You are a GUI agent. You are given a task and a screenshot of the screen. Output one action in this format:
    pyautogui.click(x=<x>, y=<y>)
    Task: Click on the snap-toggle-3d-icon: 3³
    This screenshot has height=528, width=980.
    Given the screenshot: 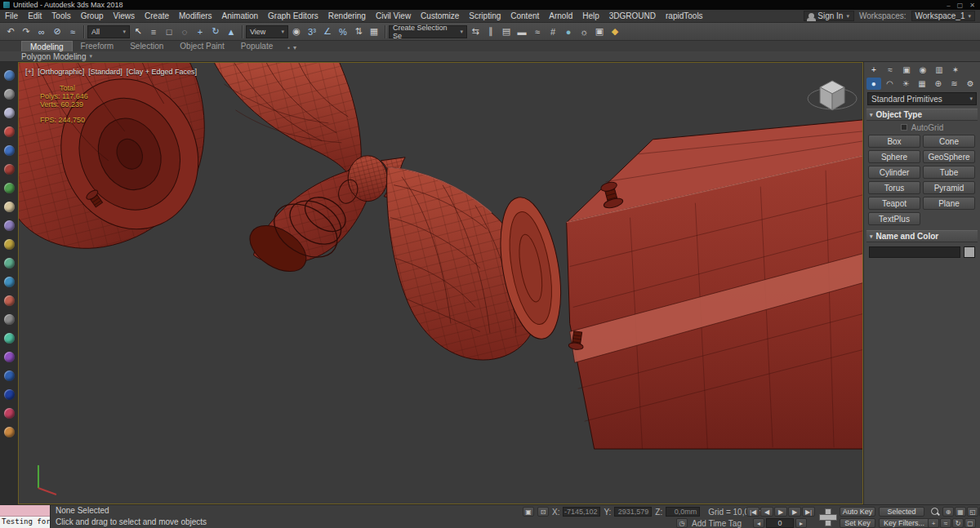 What is the action you would take?
    pyautogui.click(x=312, y=32)
    